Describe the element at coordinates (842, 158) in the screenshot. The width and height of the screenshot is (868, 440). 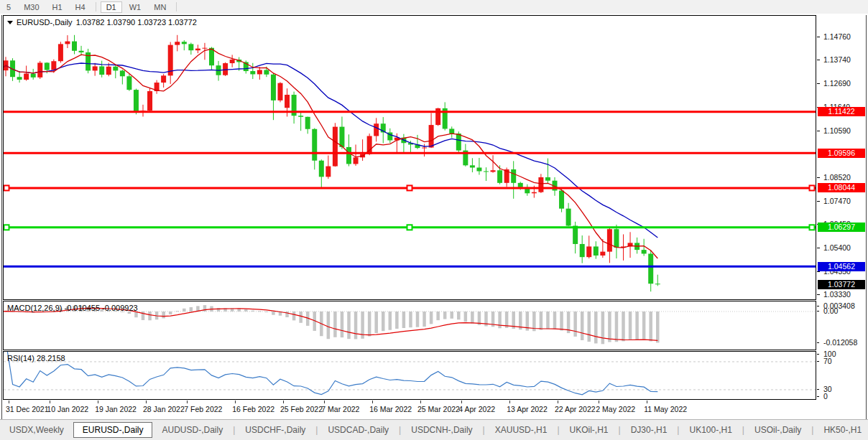
I see `price-axis: 1.147601.137401.126901.116401.105901.085…` at that location.